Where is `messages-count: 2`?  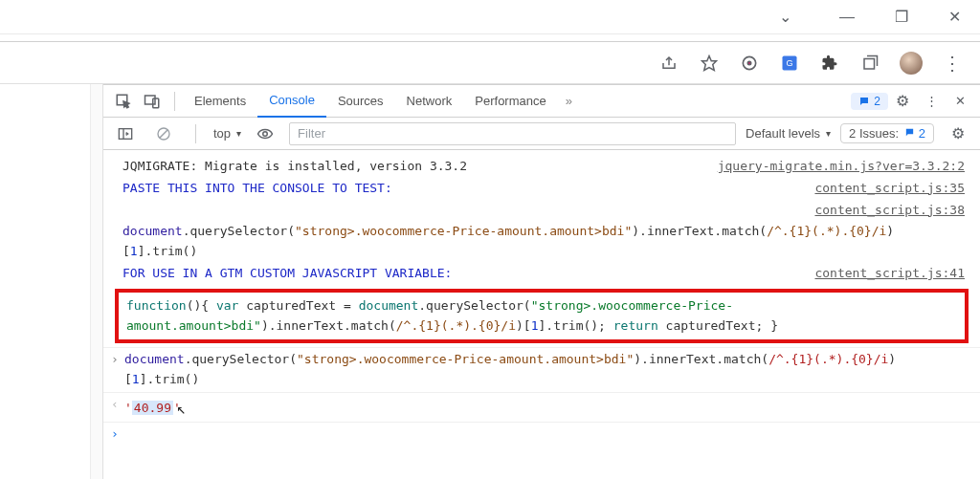
messages-count: 2 is located at coordinates (877, 101).